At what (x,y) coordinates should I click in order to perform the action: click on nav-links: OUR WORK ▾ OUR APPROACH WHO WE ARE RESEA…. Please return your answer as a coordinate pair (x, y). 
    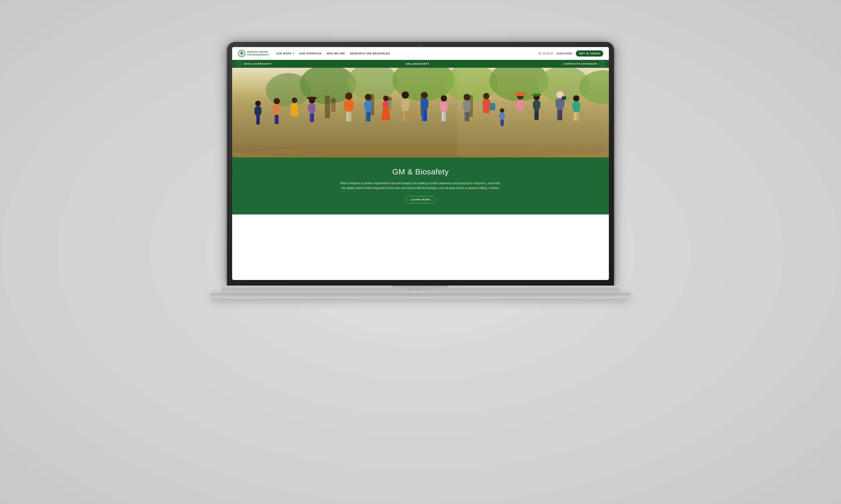
    Looking at the image, I should click on (407, 54).